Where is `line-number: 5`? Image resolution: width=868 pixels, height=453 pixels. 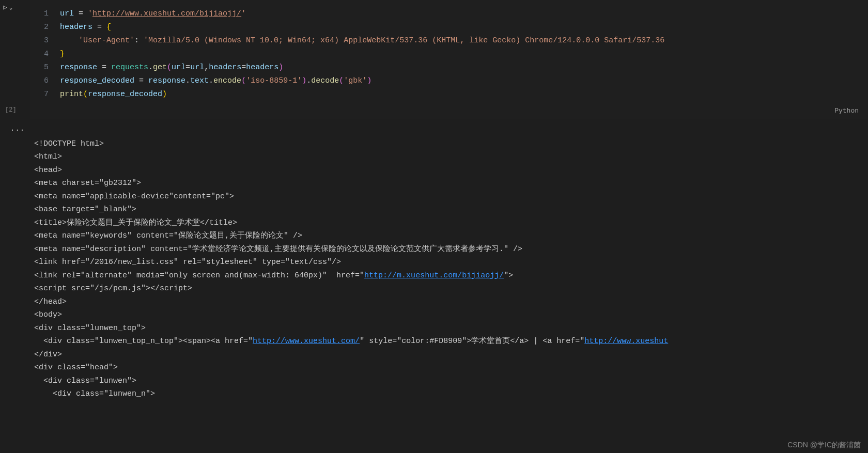 line-number: 5 is located at coordinates (45, 68).